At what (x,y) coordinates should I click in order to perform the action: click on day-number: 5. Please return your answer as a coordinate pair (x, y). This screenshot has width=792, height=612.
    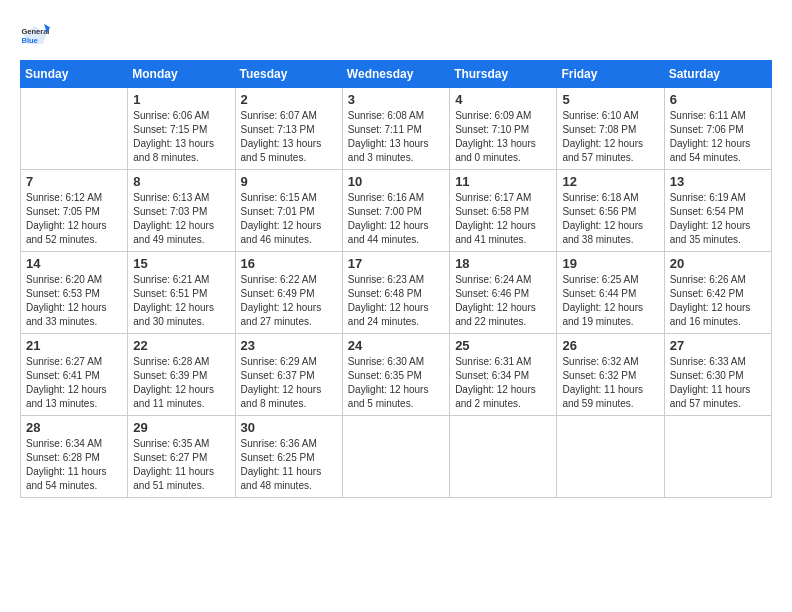
    Looking at the image, I should click on (610, 100).